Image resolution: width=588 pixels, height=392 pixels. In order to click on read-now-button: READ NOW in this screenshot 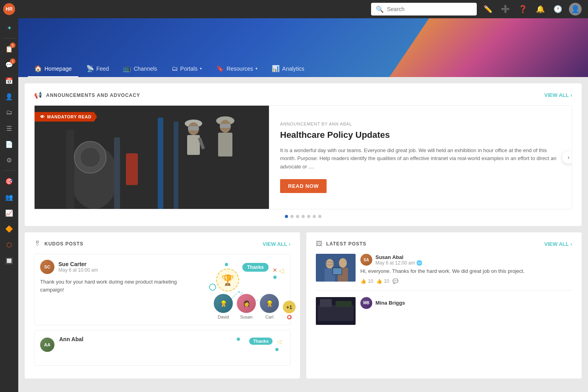, I will do `click(304, 186)`.